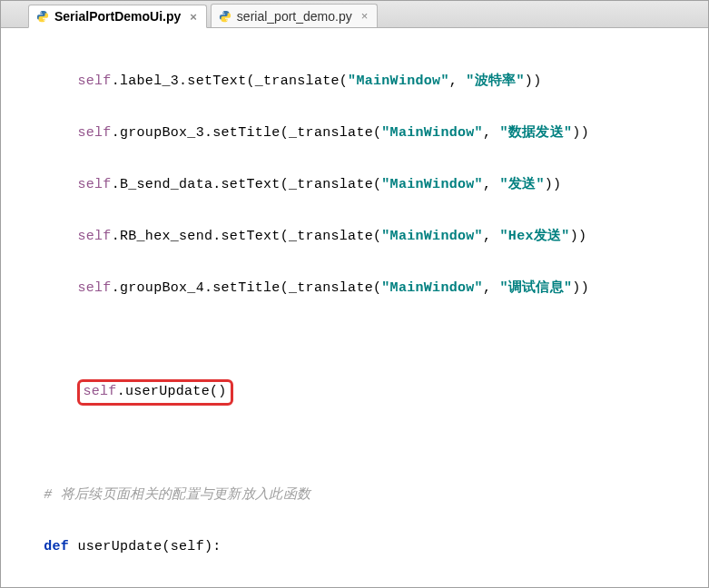 This screenshot has height=588, width=709. I want to click on tab-label: serial_port_demo.py, so click(294, 16).